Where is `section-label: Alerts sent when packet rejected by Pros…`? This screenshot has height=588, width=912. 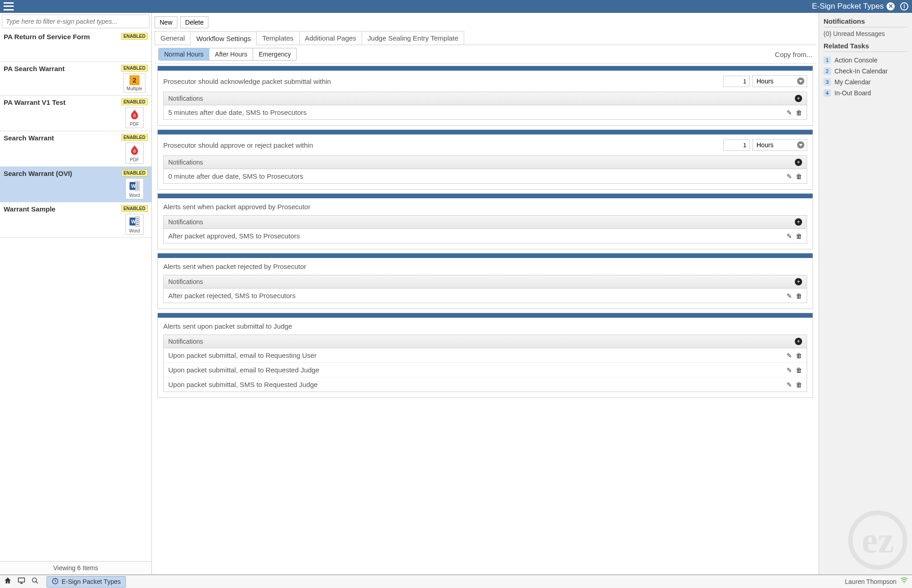
section-label: Alerts sent when packet rejected by Pros… is located at coordinates (485, 266).